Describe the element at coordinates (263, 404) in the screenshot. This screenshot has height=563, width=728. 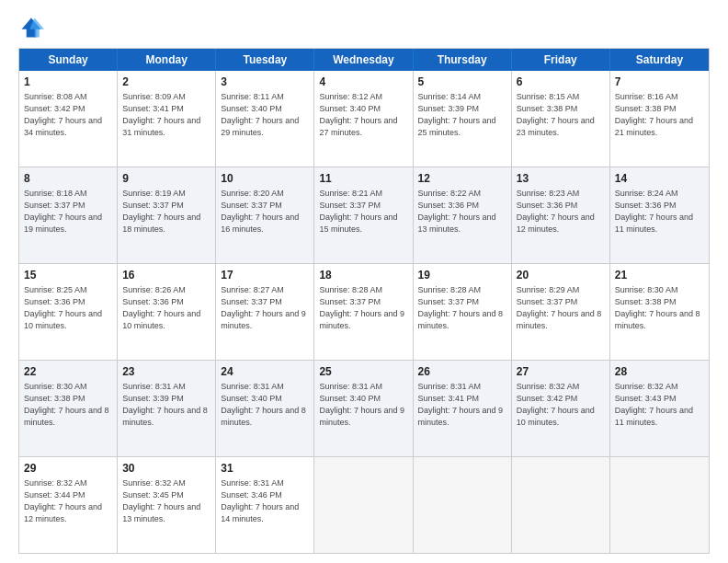
I see `cell-info: Sunrise: 8:31 AMSunset: 3:40 PMDaylight:…` at that location.